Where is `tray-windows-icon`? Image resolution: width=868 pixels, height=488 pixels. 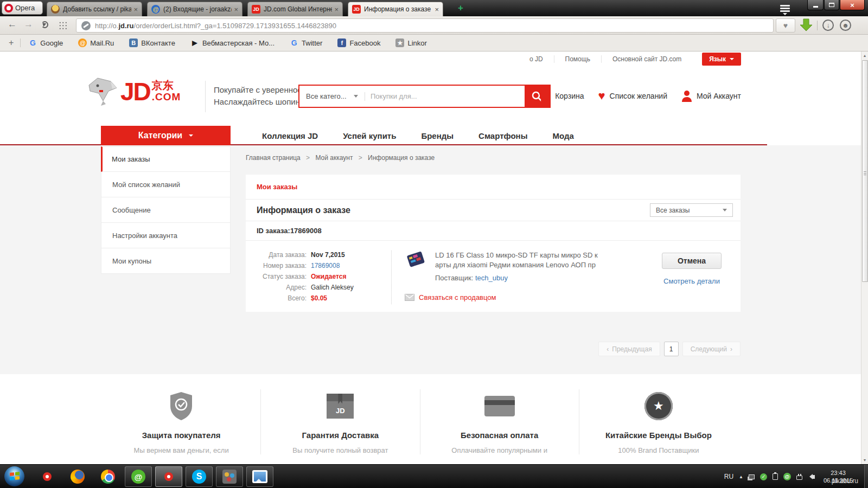 tray-windows-icon is located at coordinates (752, 477).